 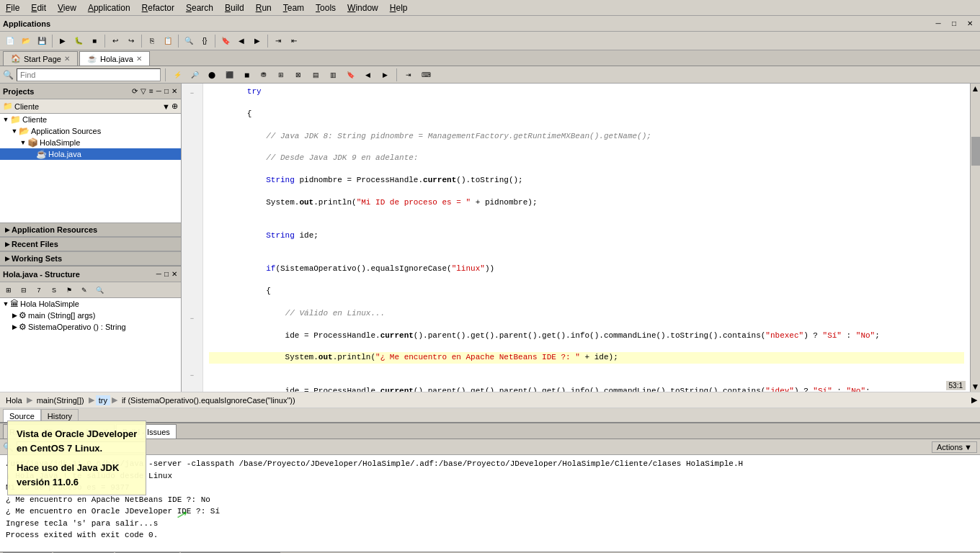 What do you see at coordinates (192, 376) in the screenshot?
I see `collapse-marker-3: −` at bounding box center [192, 376].